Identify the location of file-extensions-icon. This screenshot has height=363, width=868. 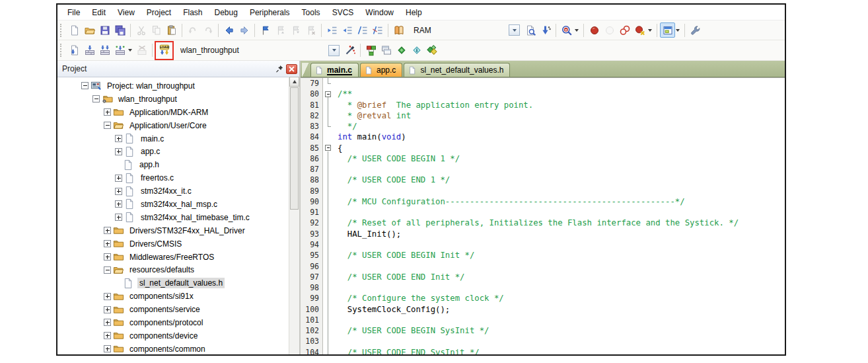
(386, 50).